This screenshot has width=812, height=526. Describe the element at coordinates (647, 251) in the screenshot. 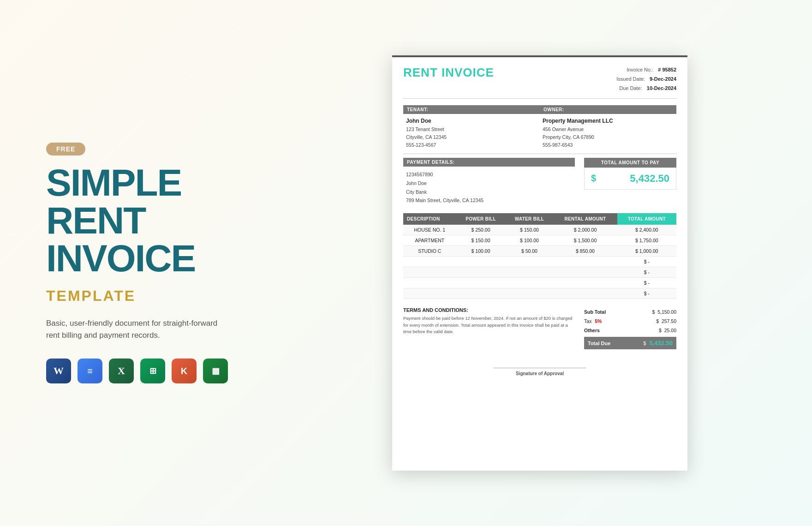

I see `total-amount-cell: $ 1,000.00` at that location.